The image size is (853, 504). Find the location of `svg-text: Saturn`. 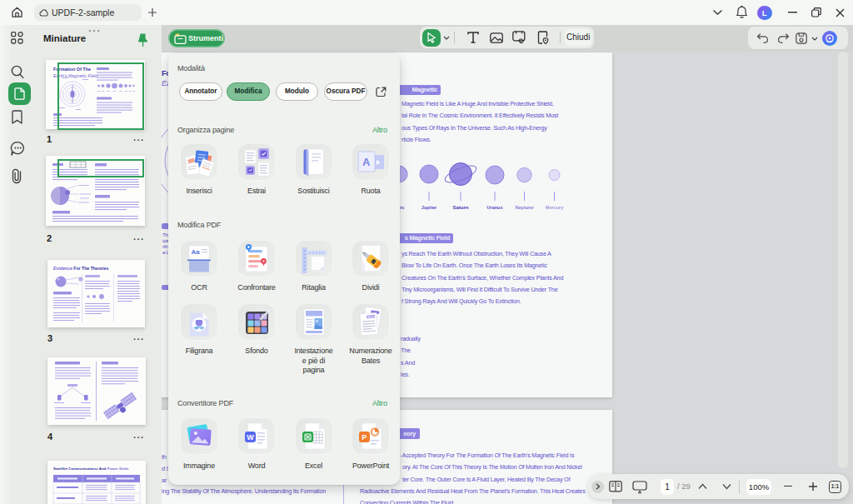

svg-text: Saturn is located at coordinates (460, 207).